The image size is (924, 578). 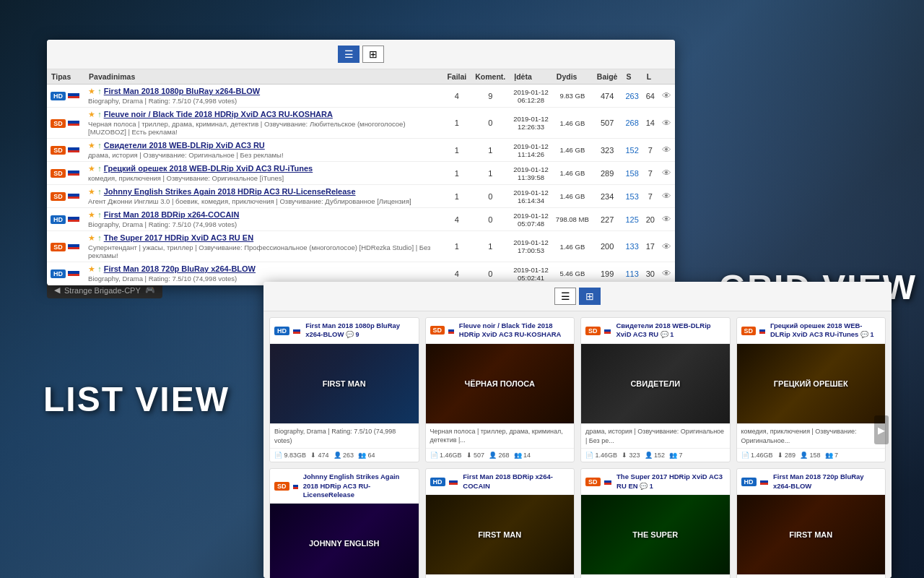 I want to click on col-koment: Koment., so click(x=490, y=77).